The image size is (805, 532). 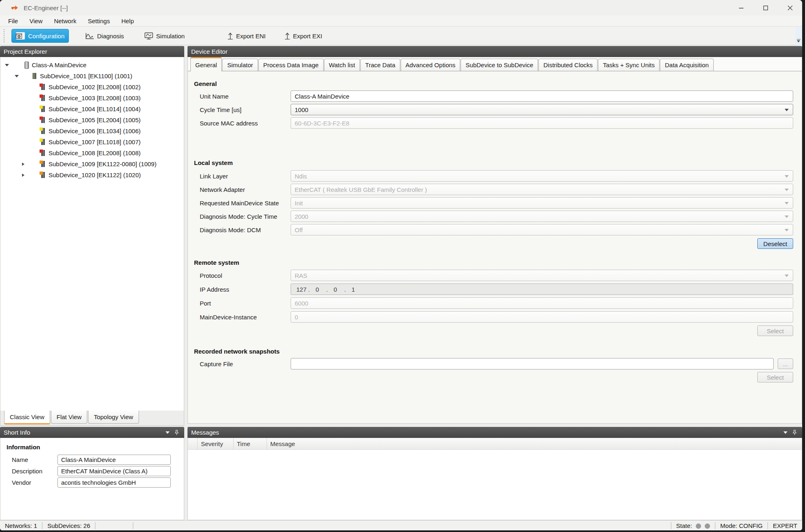 I want to click on protocol-label: Protocol, so click(x=245, y=275).